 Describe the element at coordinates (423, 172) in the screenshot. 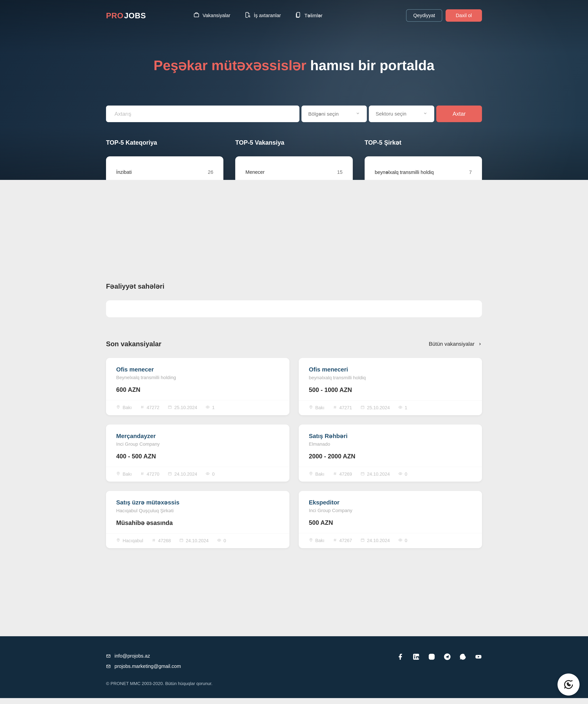

I see `top5-company-item: beynəlxalq transmilli holdiq7` at that location.